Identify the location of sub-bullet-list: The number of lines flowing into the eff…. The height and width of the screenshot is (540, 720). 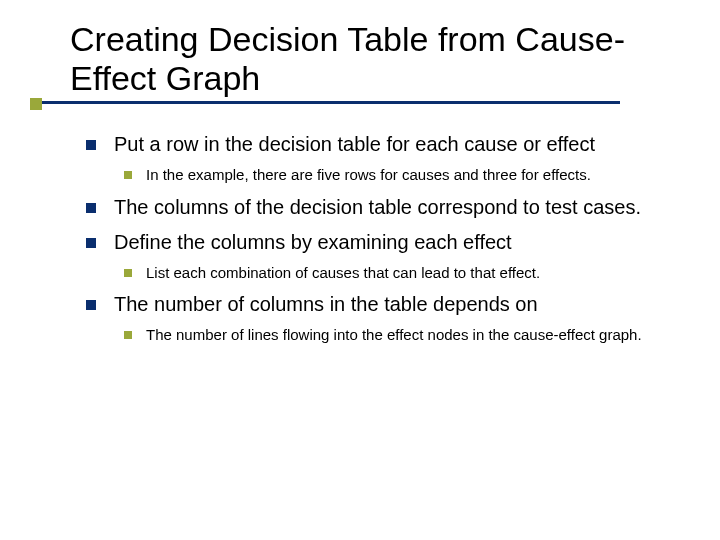
(402, 335).